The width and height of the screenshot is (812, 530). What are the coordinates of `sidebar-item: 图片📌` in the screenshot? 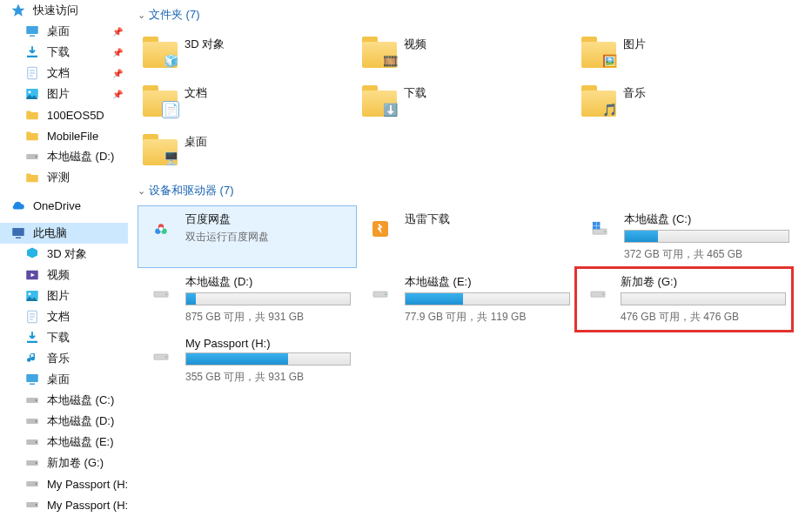 It's located at (64, 94).